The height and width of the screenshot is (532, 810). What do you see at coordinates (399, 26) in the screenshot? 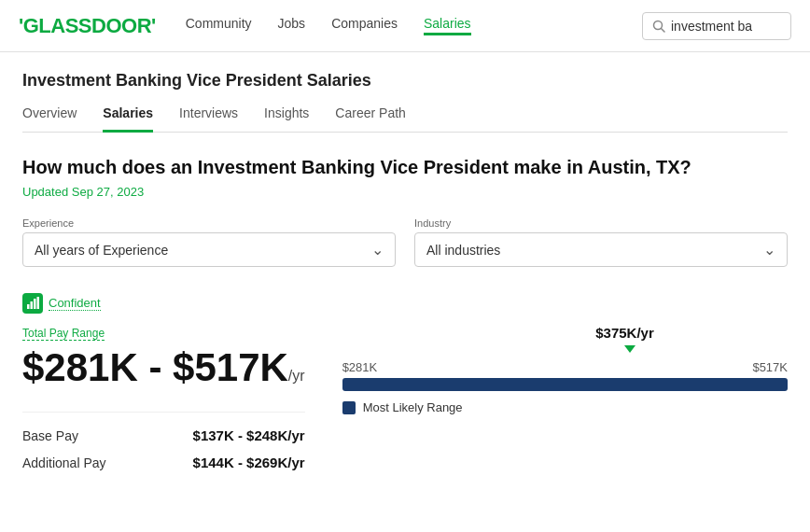
I see `main-nav: Community Jobs Companies Salaries` at bounding box center [399, 26].